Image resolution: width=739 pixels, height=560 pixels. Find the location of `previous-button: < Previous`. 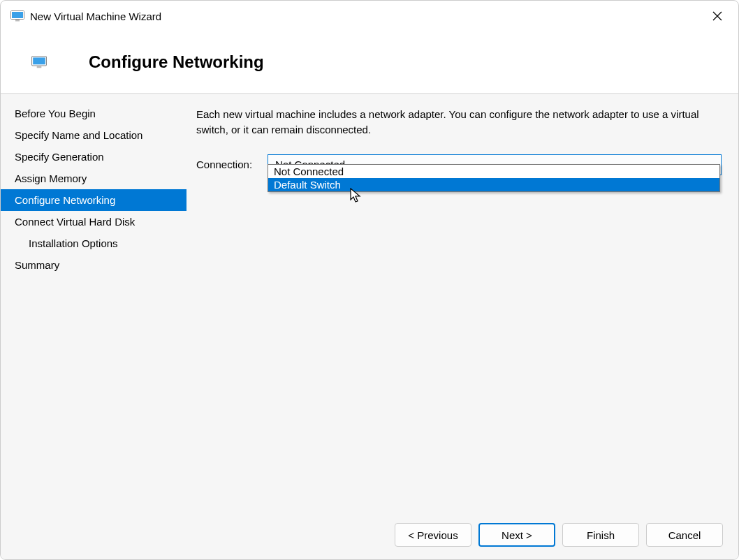

previous-button: < Previous is located at coordinates (433, 535).